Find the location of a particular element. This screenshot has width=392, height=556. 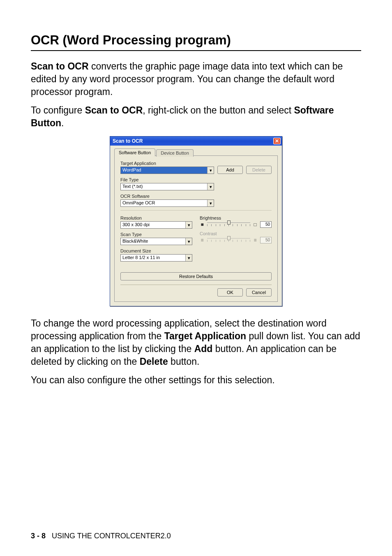

restore-defaults-button: Restore Defaults is located at coordinates (196, 276).